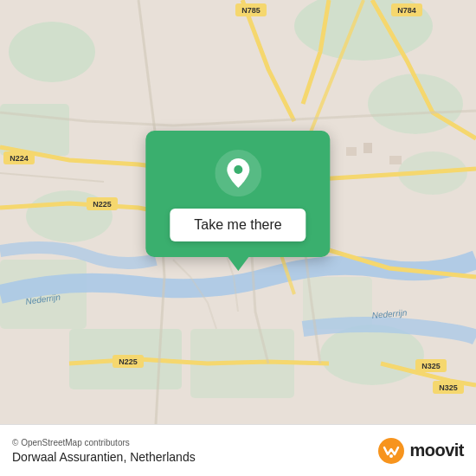 This screenshot has width=476, height=476. What do you see at coordinates (104, 457) in the screenshot?
I see `location-name: Dorwaal Assurantien, Netherlands` at bounding box center [104, 457].